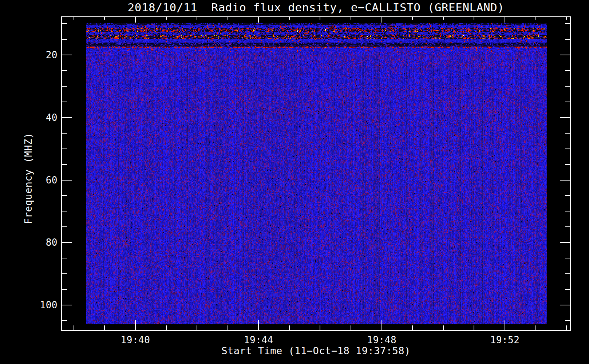 This screenshot has width=589, height=364. Describe the element at coordinates (382, 340) in the screenshot. I see `x-tick-label: 19:48` at that location.